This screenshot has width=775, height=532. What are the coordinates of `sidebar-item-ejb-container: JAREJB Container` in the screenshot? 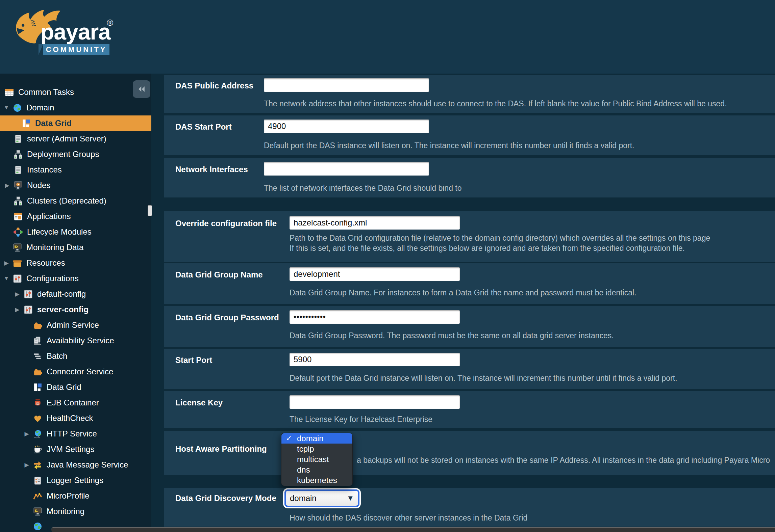 It's located at (76, 403).